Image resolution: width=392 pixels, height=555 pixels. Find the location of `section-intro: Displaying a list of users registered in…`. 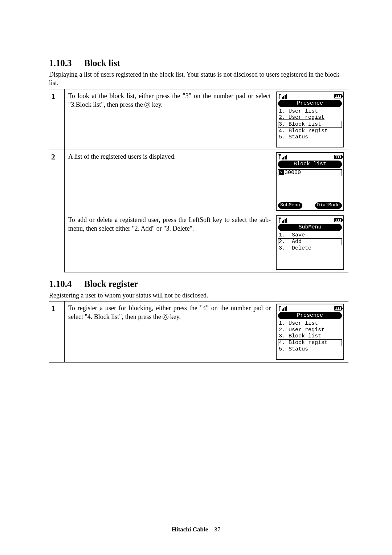

section-intro: Displaying a list of users registered in… is located at coordinates (199, 79).